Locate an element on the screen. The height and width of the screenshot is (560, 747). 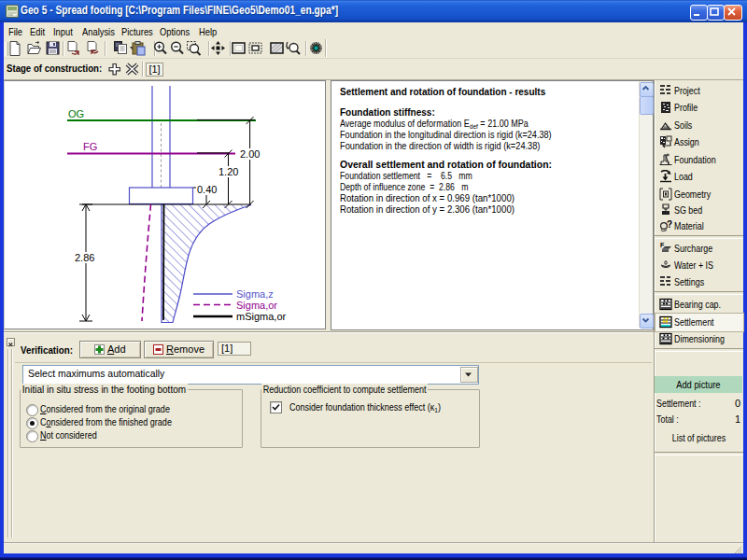
svg-text: FG is located at coordinates (90, 147).